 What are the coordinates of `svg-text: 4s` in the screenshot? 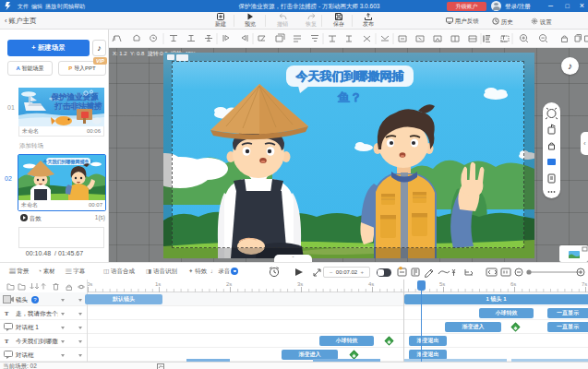 It's located at (371, 284).